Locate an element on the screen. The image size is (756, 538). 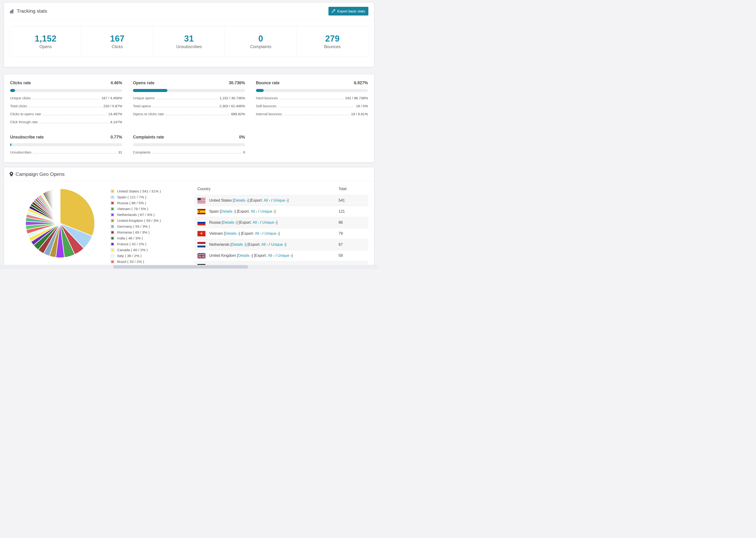
legend-item: Spain ( 121 / 7% ) is located at coordinates (149, 197).